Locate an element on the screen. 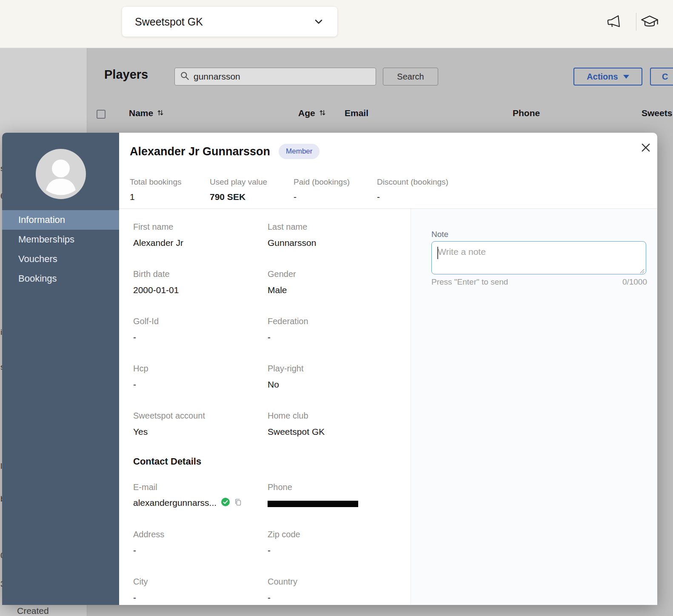  megaphone-icon is located at coordinates (614, 23).